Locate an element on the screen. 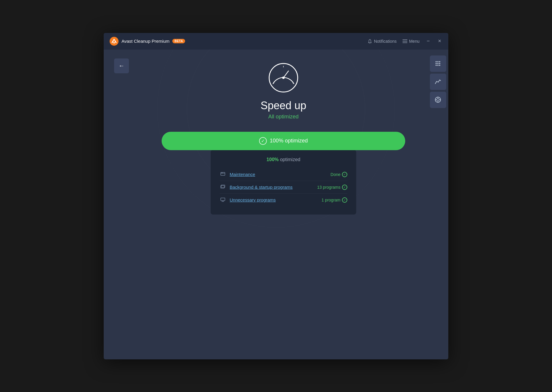 The width and height of the screenshot is (552, 392). optimize-button-label: 100% optimized is located at coordinates (289, 141).